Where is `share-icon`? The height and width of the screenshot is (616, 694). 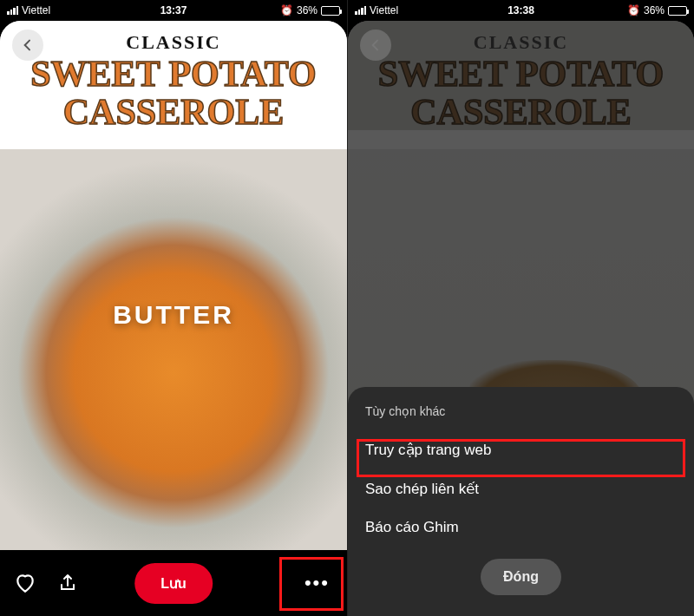
share-icon is located at coordinates (68, 583).